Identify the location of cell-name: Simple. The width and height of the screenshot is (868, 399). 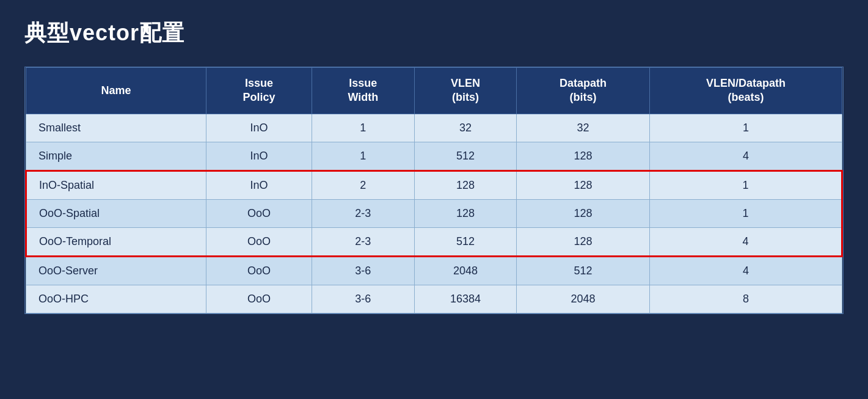
(116, 156).